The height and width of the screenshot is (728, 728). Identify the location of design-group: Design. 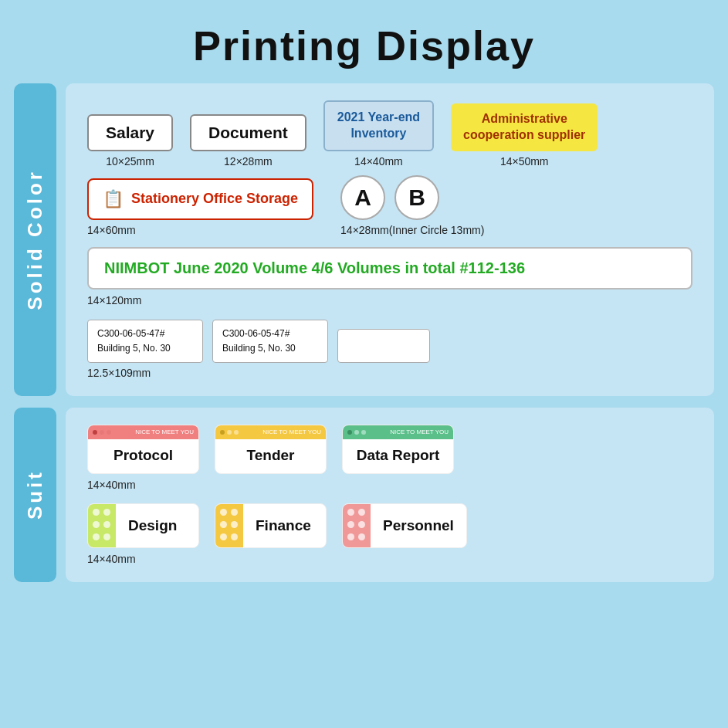
(144, 526).